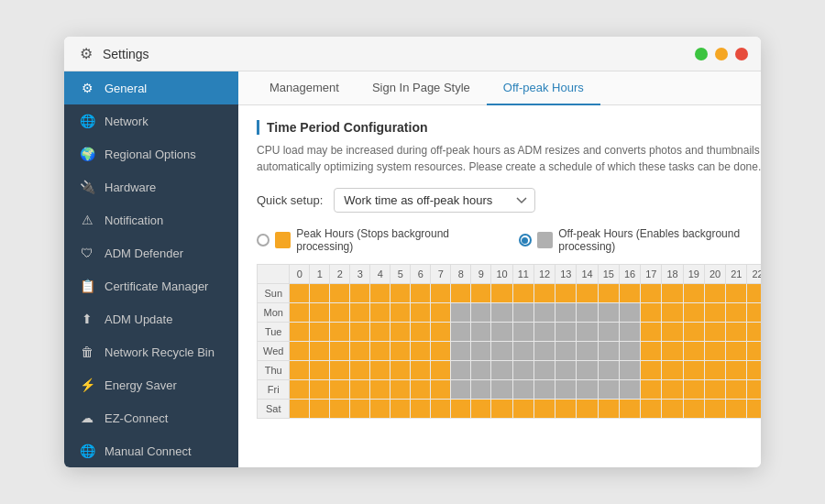 The width and height of the screenshot is (825, 504). What do you see at coordinates (151, 319) in the screenshot?
I see `sidebar-item-adm-update: ⬆ADM Update` at bounding box center [151, 319].